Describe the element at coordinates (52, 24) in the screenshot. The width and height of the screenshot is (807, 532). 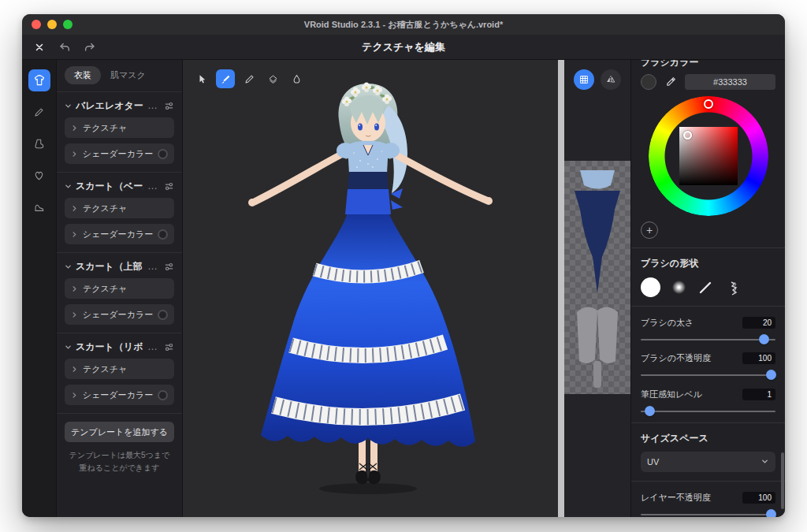
I see `traffic-light-minimize` at that location.